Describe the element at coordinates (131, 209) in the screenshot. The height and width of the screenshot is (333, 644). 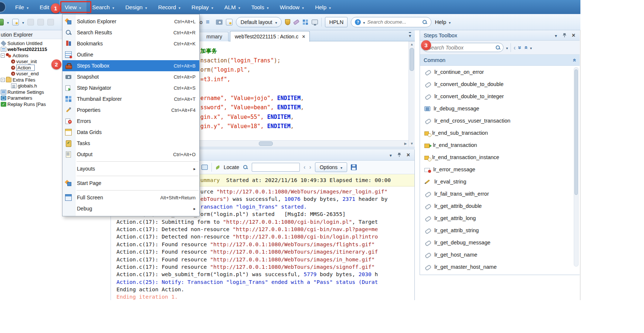
I see `menu-item-debug: Debug` at that location.